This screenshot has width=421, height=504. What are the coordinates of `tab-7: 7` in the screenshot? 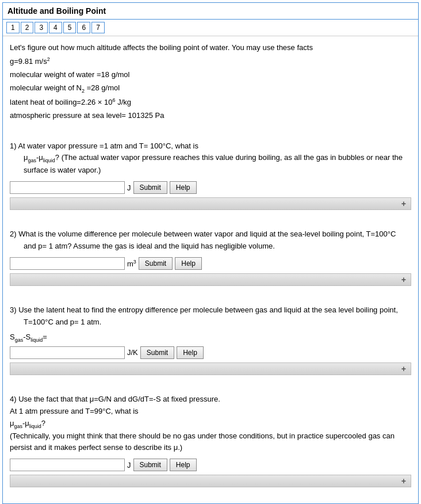 It's located at (98, 28).